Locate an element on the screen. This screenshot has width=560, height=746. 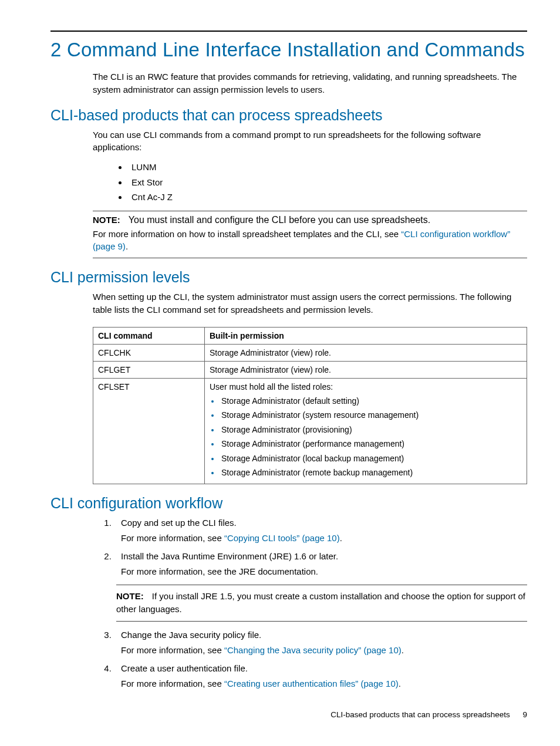
note-block: NOTE: If you install JRE 1.5, you must c… is located at coordinates (322, 603).